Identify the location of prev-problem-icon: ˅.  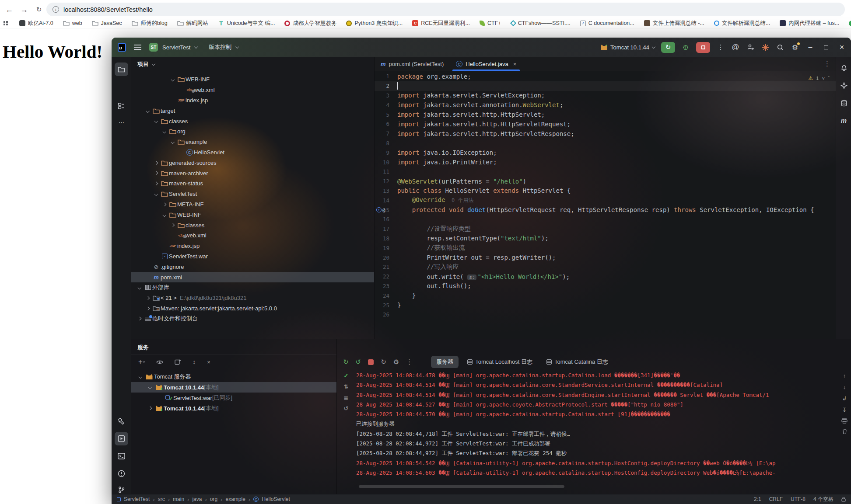
(823, 78).